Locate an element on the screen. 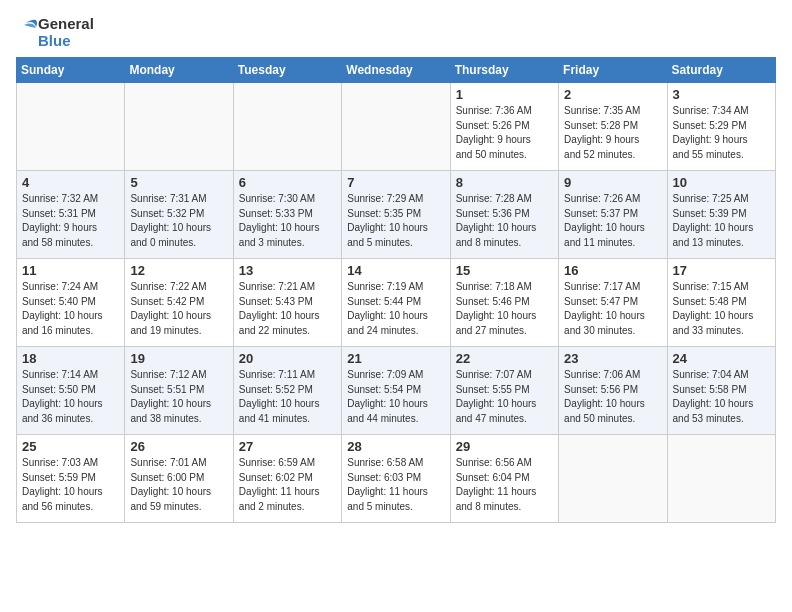 This screenshot has width=792, height=612. day-number: 25 is located at coordinates (70, 446).